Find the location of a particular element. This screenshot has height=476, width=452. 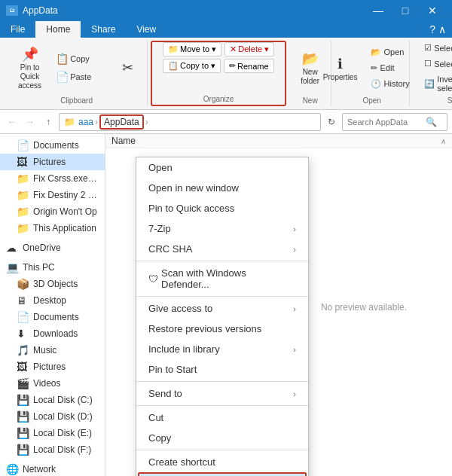

sidebar-item-this-app: 📁 This Application is located at coordinates (53, 228).